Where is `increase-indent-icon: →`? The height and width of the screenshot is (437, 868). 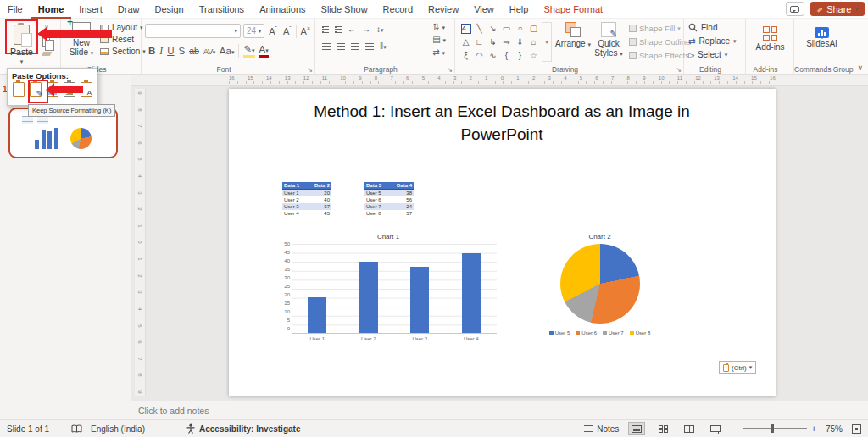
increase-indent-icon: → is located at coordinates (366, 29).